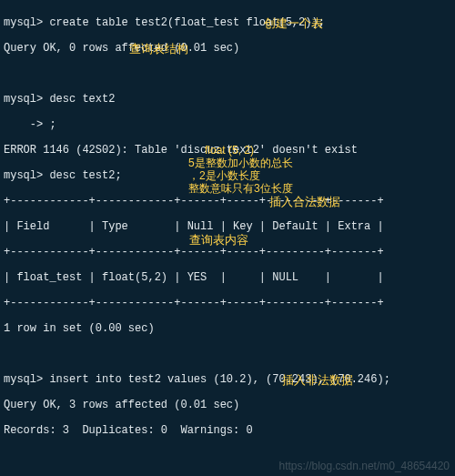 The image size is (455, 476). I want to click on annotation-float-note3: 整数意味只有3位长度, so click(240, 188).